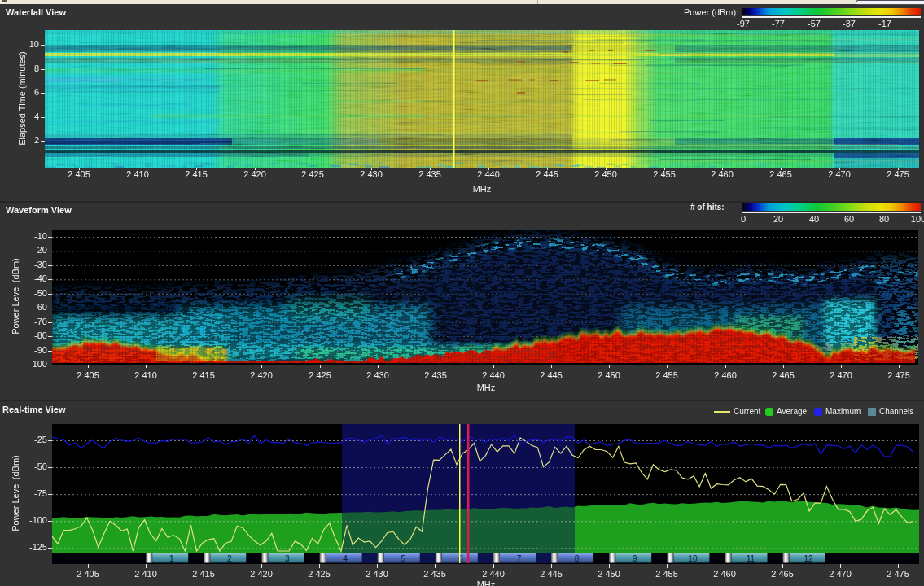 The width and height of the screenshot is (924, 586). I want to click on svg-text: 4, so click(345, 558).